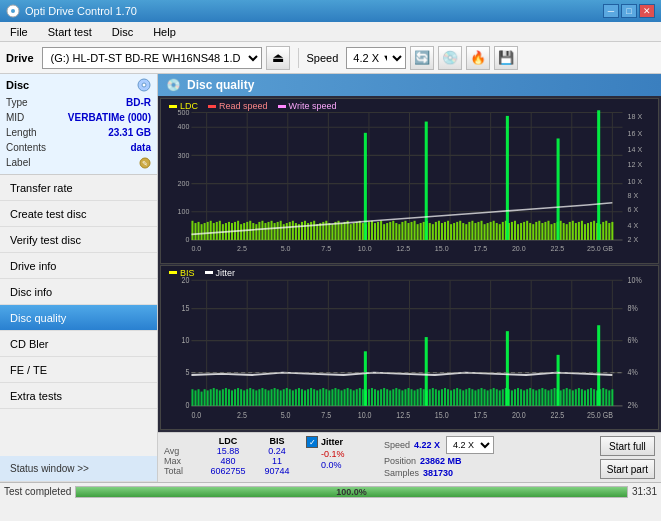 The width and height of the screenshot is (661, 521). What do you see at coordinates (19, 32) in the screenshot?
I see `menu-file: File` at bounding box center [19, 32].